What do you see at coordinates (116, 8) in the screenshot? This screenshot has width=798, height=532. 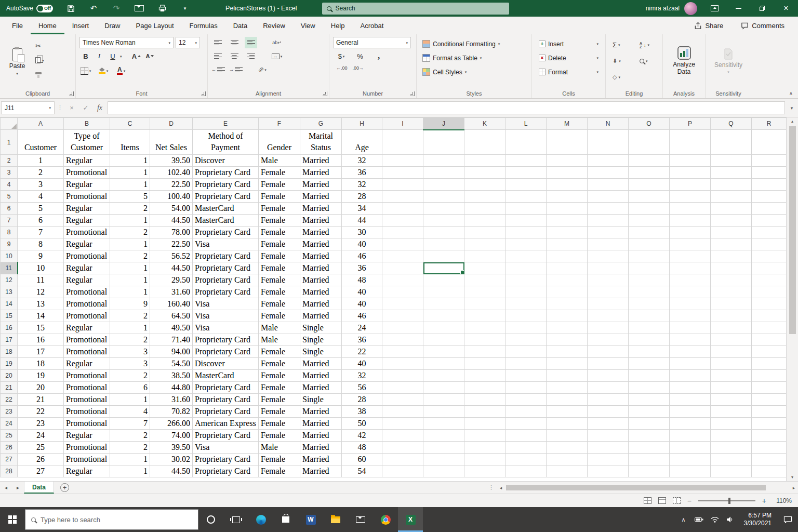 I see `redo-button: ↷` at bounding box center [116, 8].